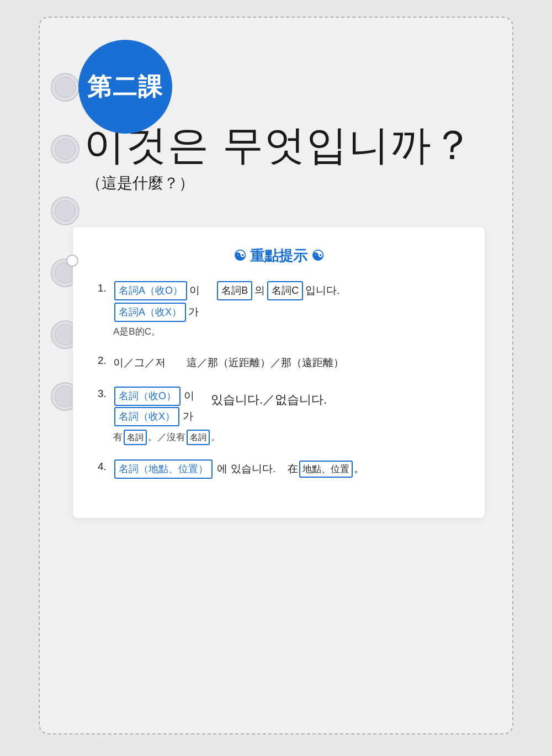 Image resolution: width=552 pixels, height=756 pixels. Describe the element at coordinates (279, 363) in the screenshot. I see `grammar-section-2: 2. 이／그／저 這／那（近距離）／那（遠距離）` at that location.